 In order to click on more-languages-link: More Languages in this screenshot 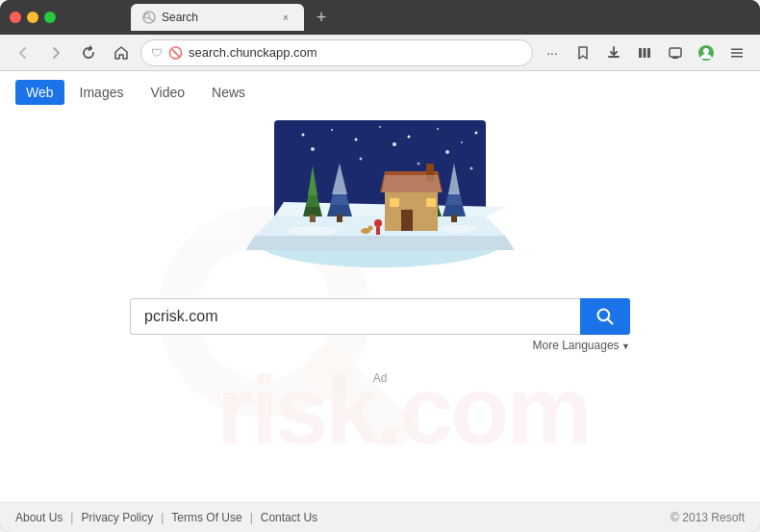, I will do `click(582, 345)`.